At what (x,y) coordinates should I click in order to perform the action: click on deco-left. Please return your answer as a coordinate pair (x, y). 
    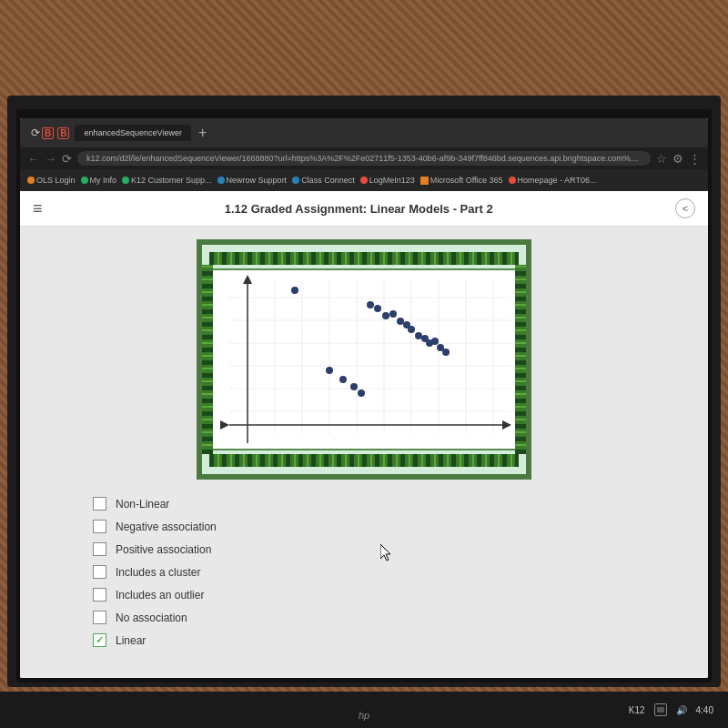
    Looking at the image, I should click on (207, 359).